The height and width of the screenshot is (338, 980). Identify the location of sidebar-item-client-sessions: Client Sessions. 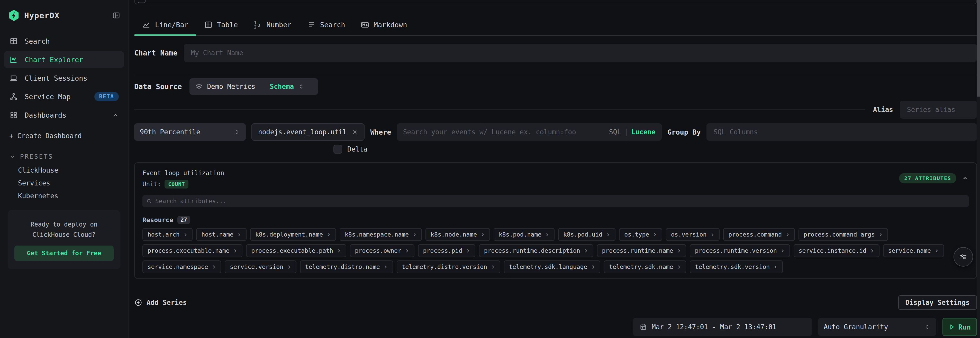
(64, 78).